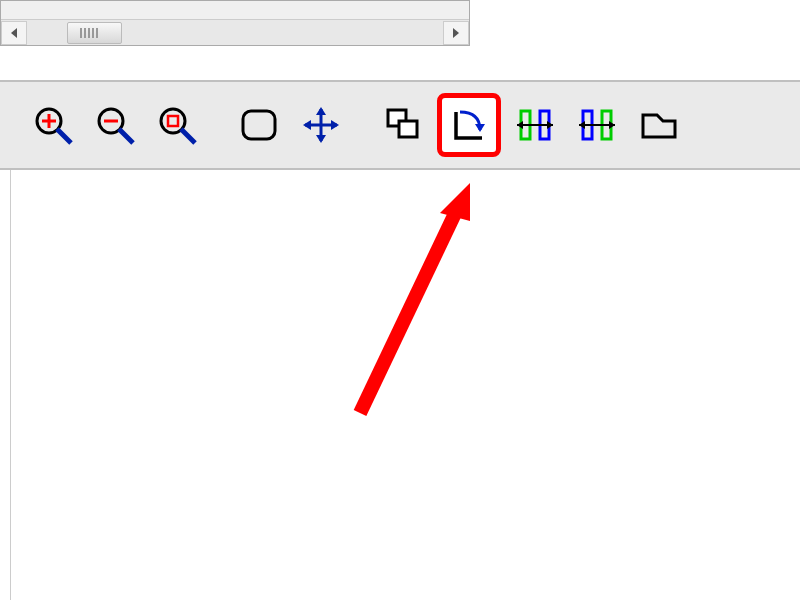 This screenshot has height=600, width=800. I want to click on rotate-button, so click(469, 125).